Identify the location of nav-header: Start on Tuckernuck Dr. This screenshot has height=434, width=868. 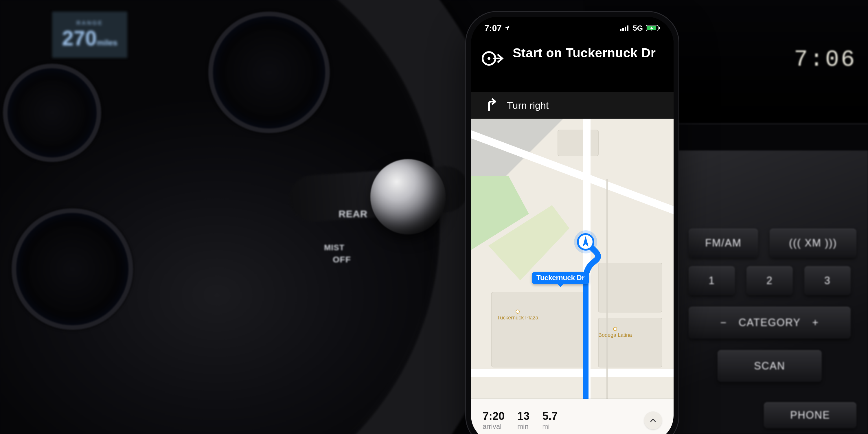
(572, 59).